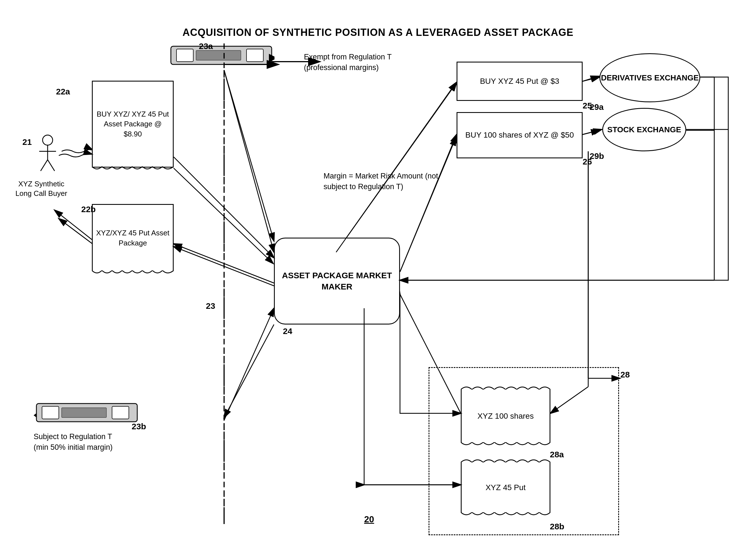 This screenshot has height=547, width=756. I want to click on tape-top, so click(221, 56).